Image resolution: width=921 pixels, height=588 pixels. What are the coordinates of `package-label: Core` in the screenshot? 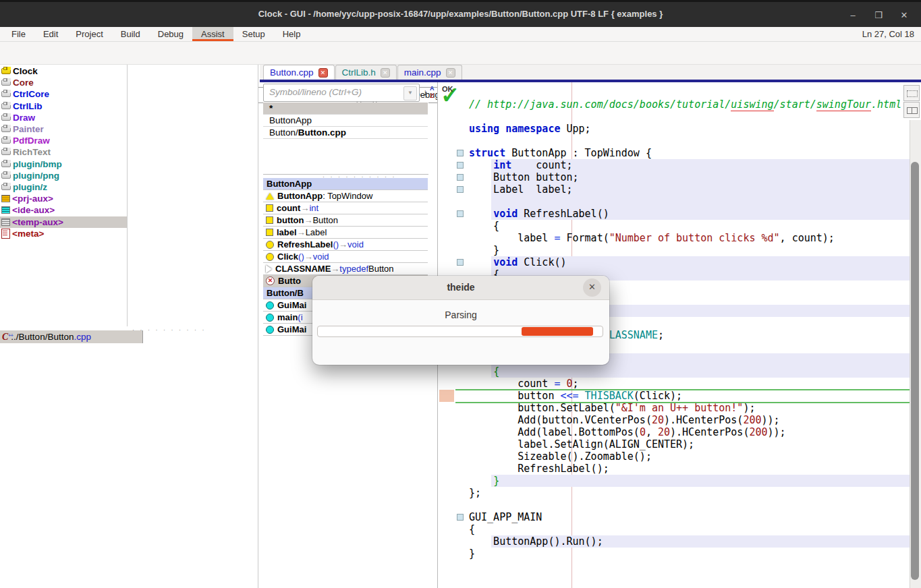 It's located at (23, 82).